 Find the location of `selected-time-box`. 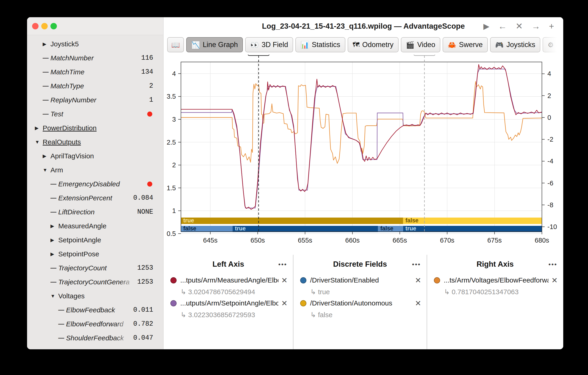

selected-time-box is located at coordinates (259, 55).